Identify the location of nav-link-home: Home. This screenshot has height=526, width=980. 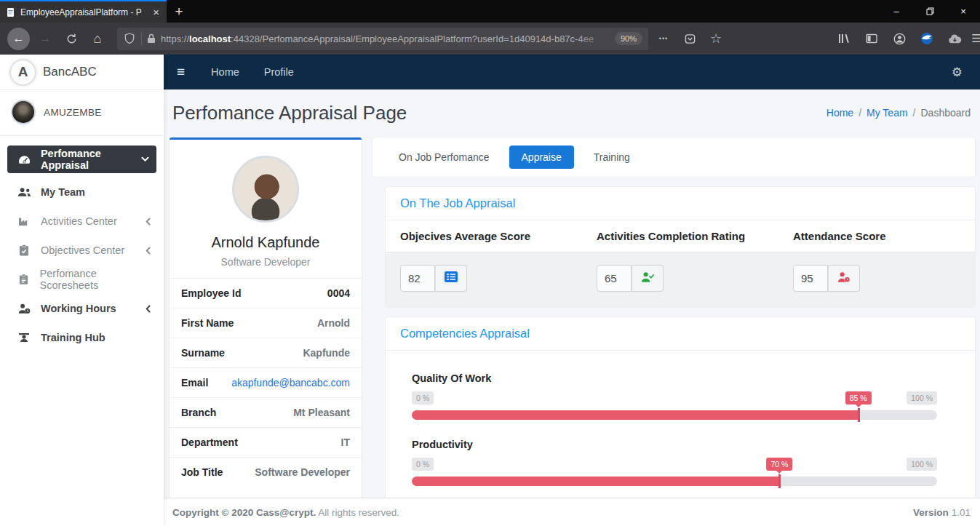
(226, 72).